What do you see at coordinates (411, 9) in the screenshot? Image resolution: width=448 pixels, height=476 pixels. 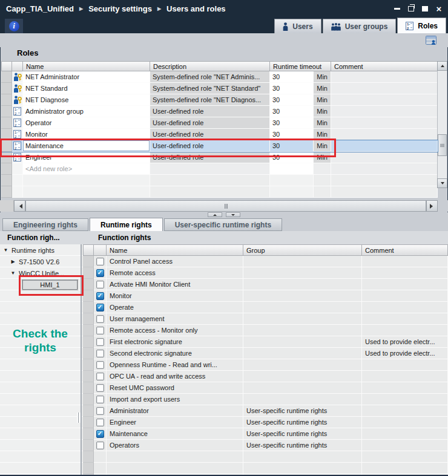 I see `restore-icon` at bounding box center [411, 9].